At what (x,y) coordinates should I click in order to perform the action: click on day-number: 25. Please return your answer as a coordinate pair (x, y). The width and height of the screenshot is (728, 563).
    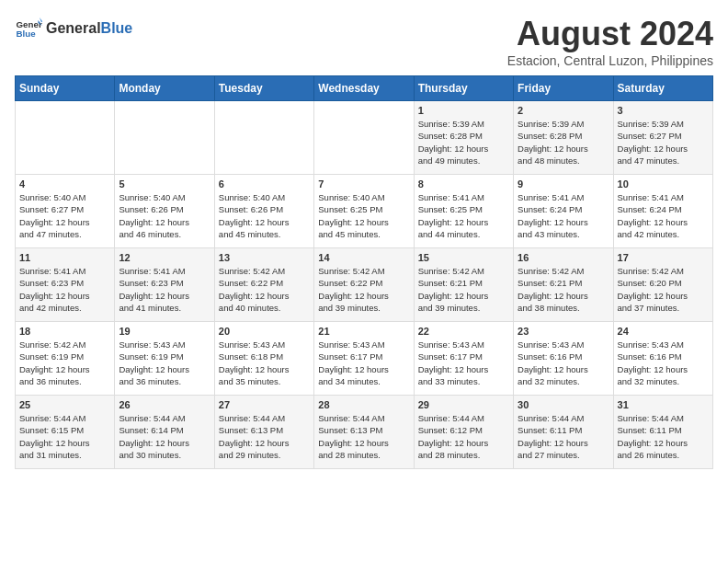
    Looking at the image, I should click on (64, 405).